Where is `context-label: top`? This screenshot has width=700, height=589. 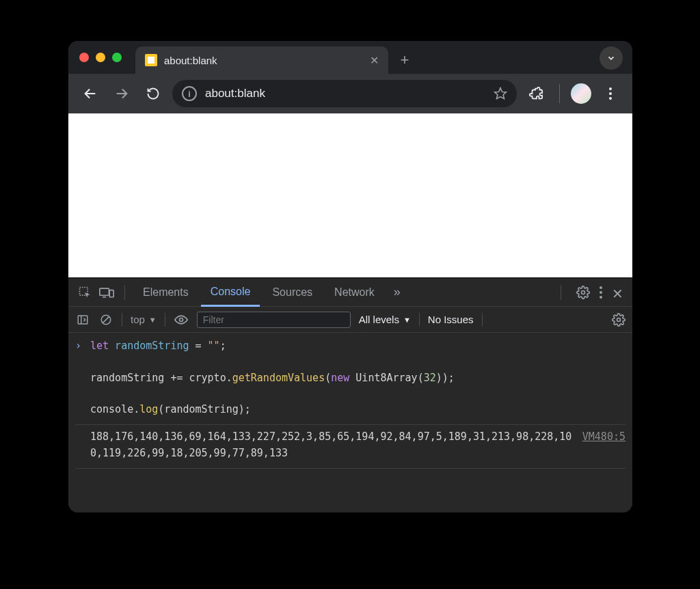
context-label: top is located at coordinates (138, 320).